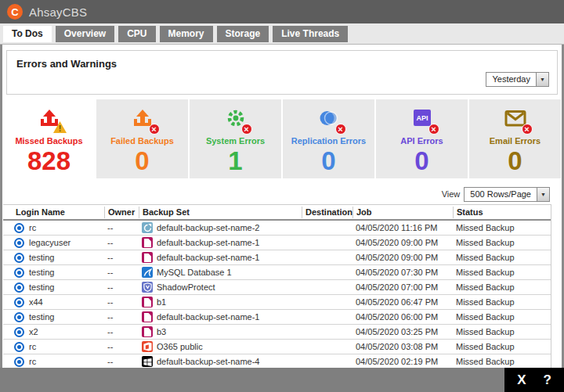  I want to click on card-label: System Errors, so click(235, 141).